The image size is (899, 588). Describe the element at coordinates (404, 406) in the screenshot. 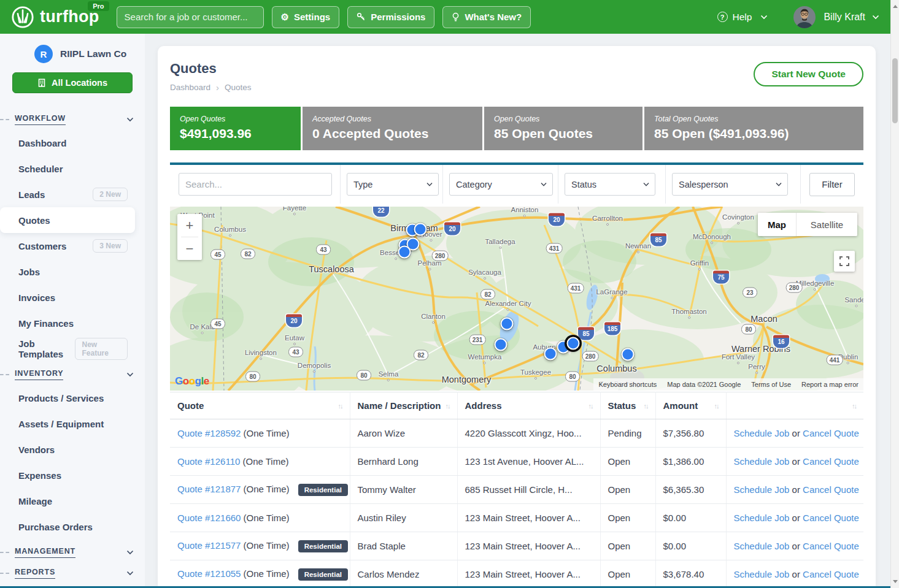

I see `column-header-name: Name / Description↑↓` at that location.